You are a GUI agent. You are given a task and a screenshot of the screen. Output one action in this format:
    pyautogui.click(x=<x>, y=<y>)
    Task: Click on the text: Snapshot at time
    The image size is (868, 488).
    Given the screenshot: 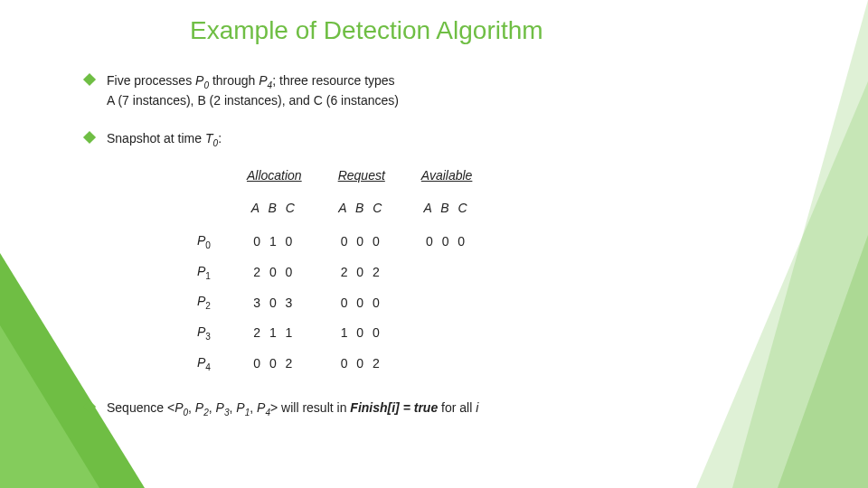 What is the action you would take?
    pyautogui.click(x=156, y=138)
    